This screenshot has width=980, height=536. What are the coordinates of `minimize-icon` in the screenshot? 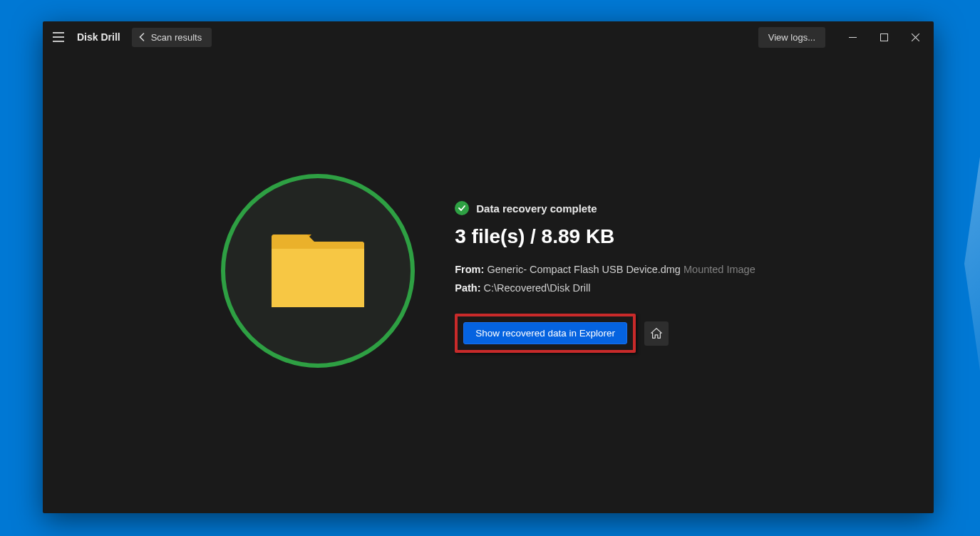 It's located at (852, 37).